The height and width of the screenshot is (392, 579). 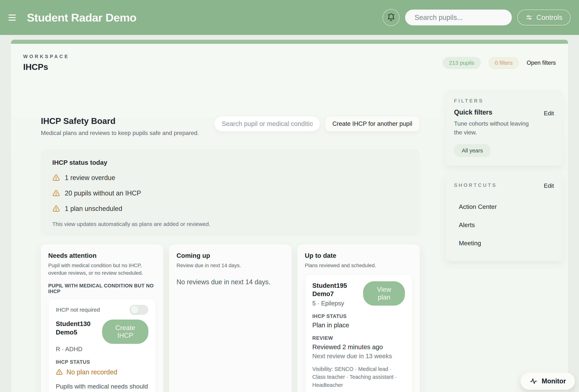 I want to click on pupil-meta: 5 · Epilepsy, so click(x=336, y=303).